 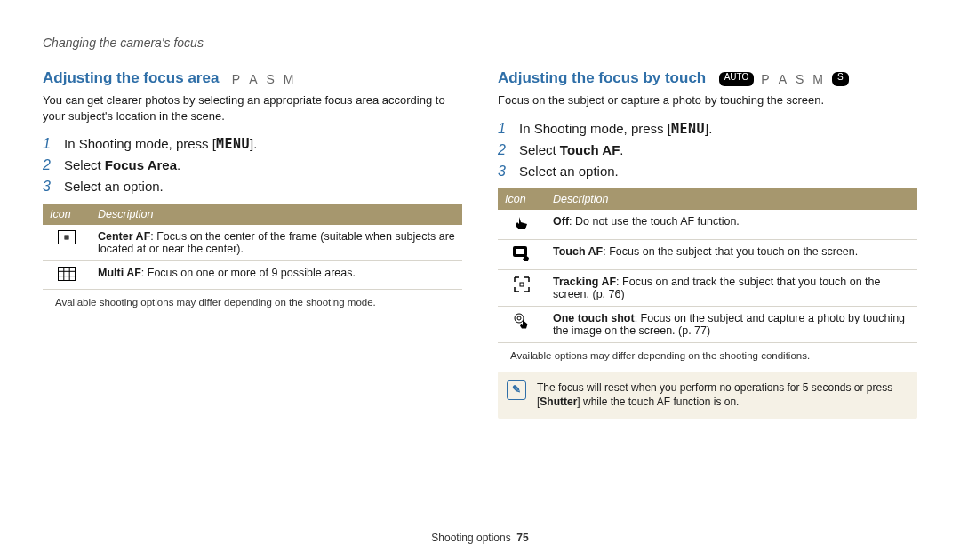 What do you see at coordinates (708, 396) in the screenshot?
I see `note-box: ✎ The focus will reset when you perform …` at bounding box center [708, 396].